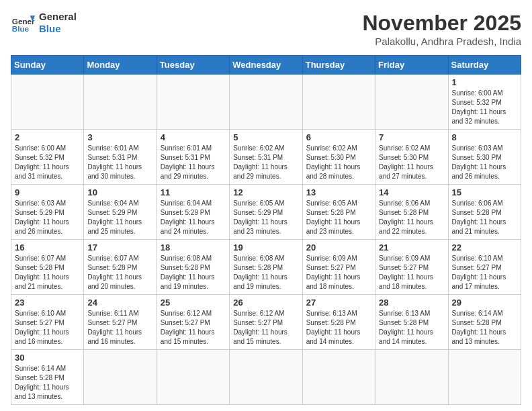  Describe the element at coordinates (339, 192) in the screenshot. I see `day-number: 13` at that location.